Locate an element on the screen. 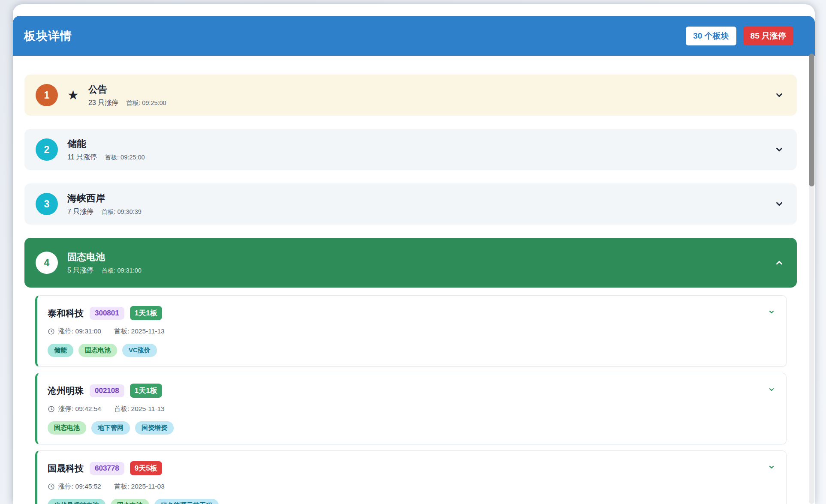  star-icon: ★ is located at coordinates (73, 95).